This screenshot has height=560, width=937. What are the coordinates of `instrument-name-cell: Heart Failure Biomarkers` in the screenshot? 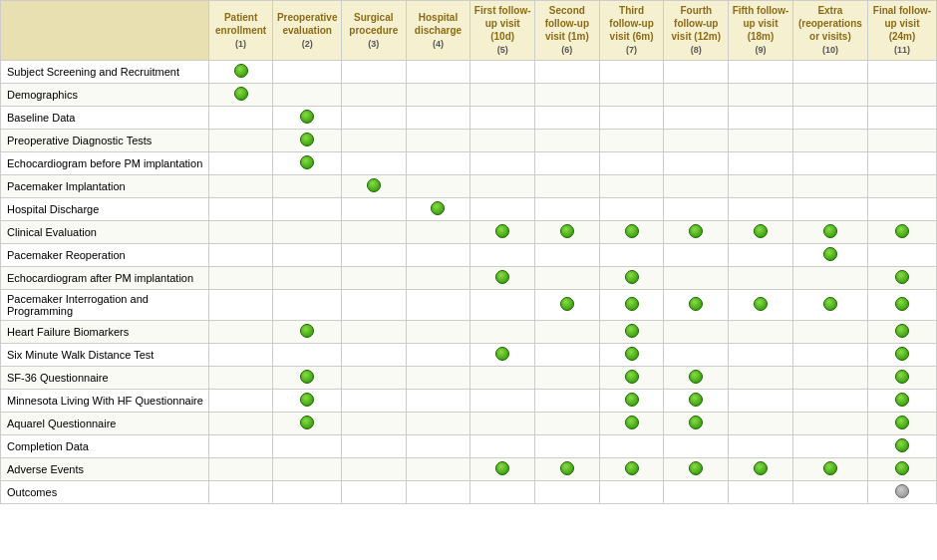 It's located at (106, 331).